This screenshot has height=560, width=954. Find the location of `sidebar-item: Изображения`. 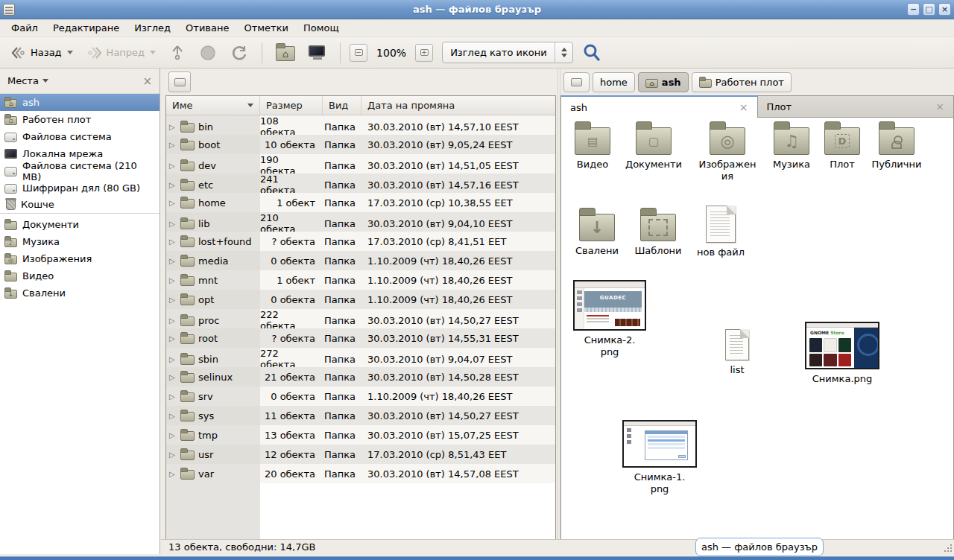

sidebar-item: Изображения is located at coordinates (80, 259).